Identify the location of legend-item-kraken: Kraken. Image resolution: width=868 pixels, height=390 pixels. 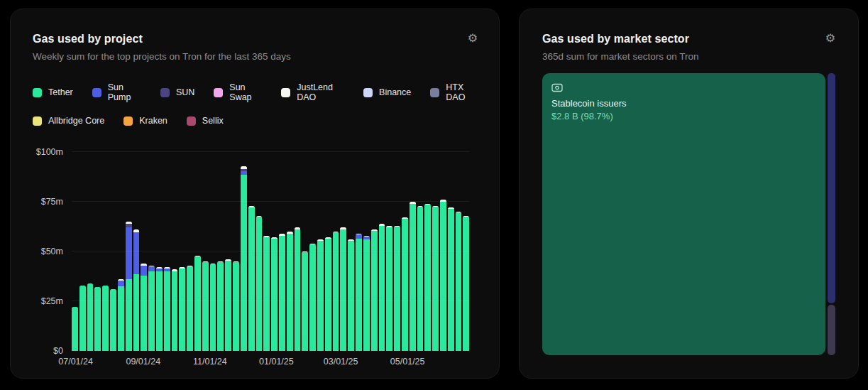
(145, 121).